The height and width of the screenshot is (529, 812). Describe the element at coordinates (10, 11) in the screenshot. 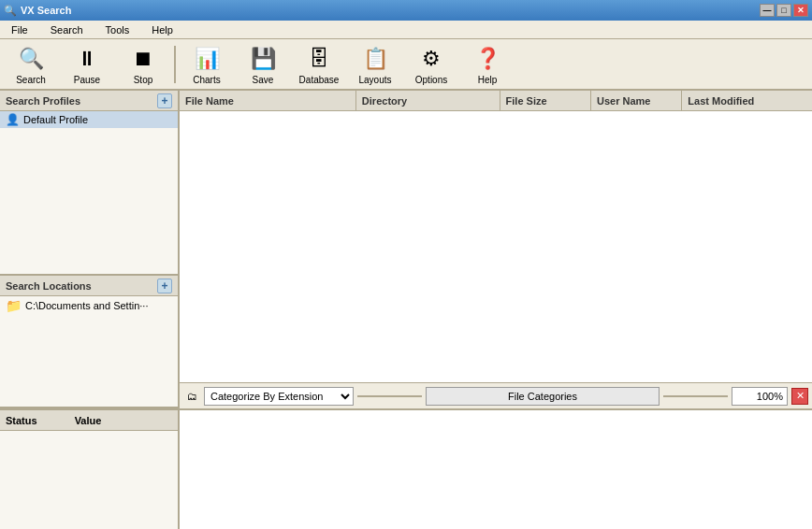

I see `window-icon: 🔍` at that location.